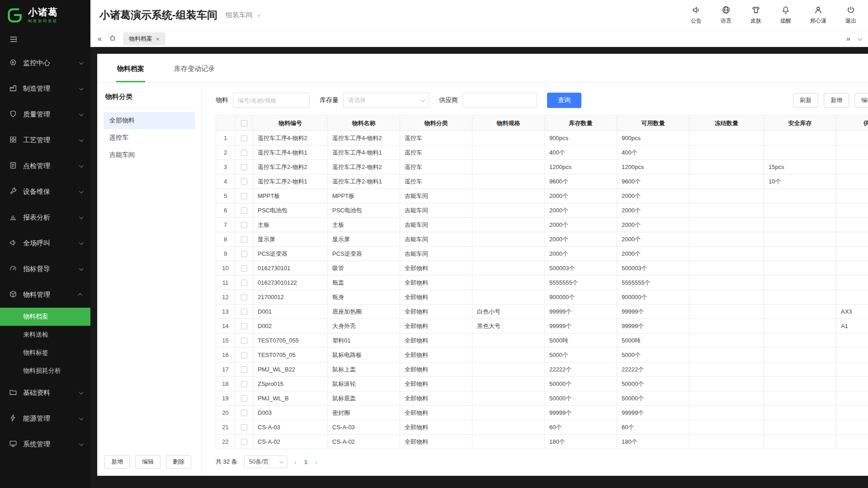  What do you see at coordinates (45, 218) in the screenshot?
I see `sidebar-item-report-analysis: 报表分析` at bounding box center [45, 218].